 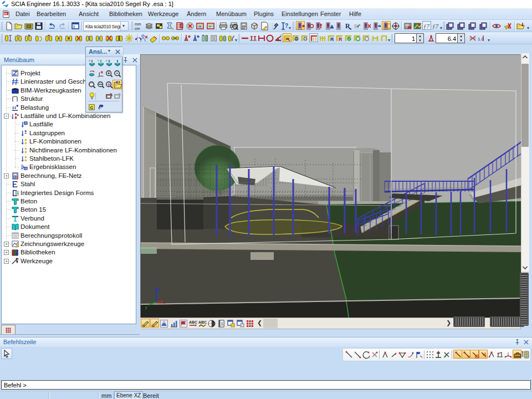 What do you see at coordinates (146, 308) in the screenshot?
I see `svg-text: y` at bounding box center [146, 308].